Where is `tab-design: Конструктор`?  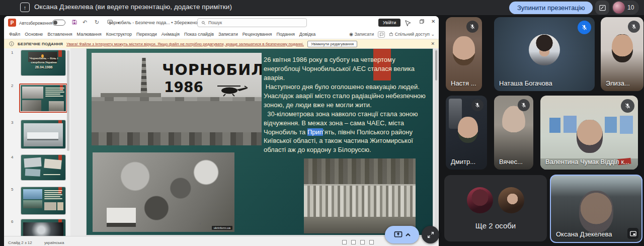 tab-design: Конструктор is located at coordinates (119, 34).